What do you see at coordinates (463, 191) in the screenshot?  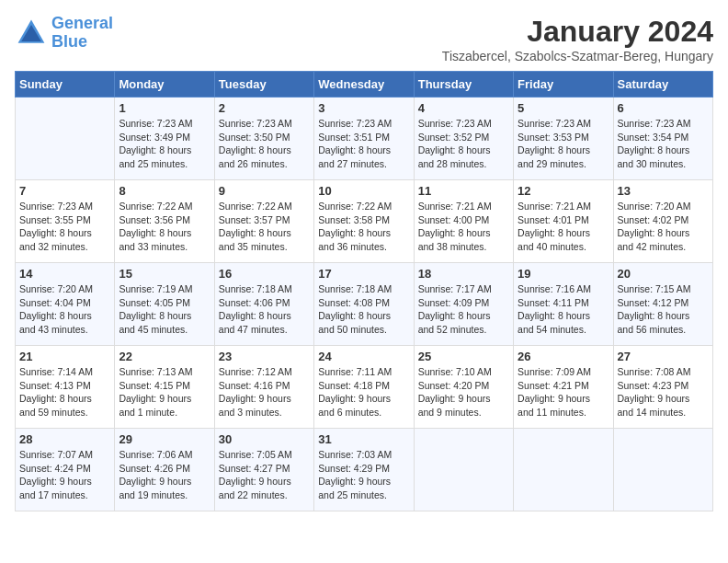 I see `day-number: 11` at bounding box center [463, 191].